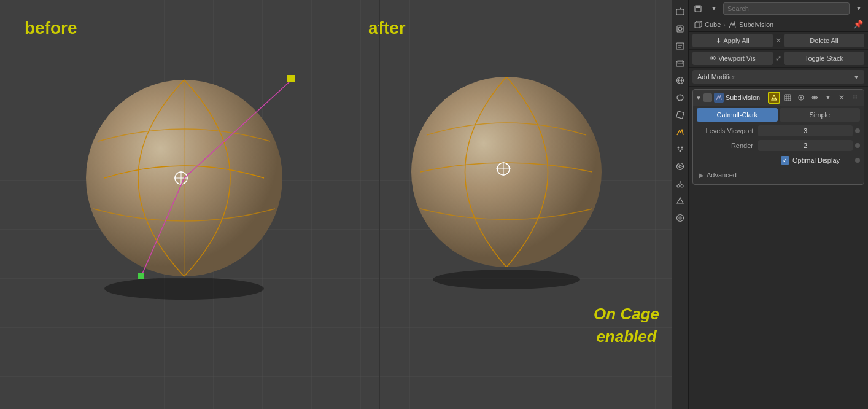 Image resolution: width=868 pixels, height=409 pixels. Describe the element at coordinates (778, 41) in the screenshot. I see `apply-delete-row: ⬇ Apply All ✕ Delete All` at that location.